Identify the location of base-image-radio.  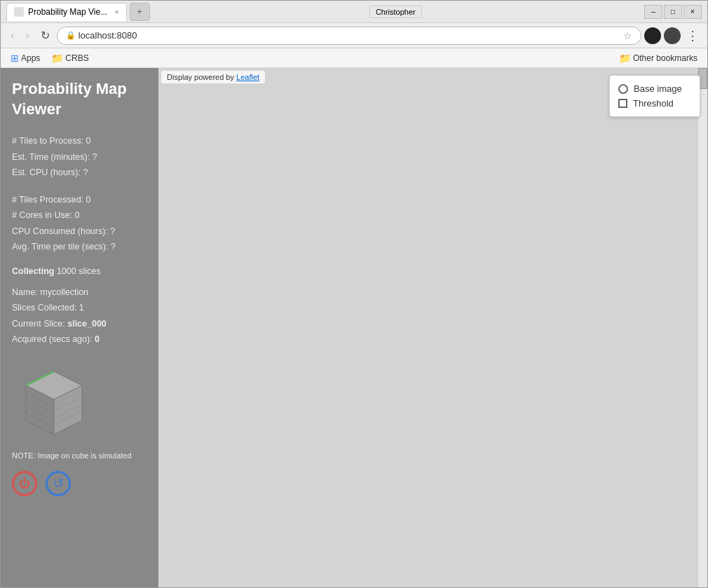
(623, 89).